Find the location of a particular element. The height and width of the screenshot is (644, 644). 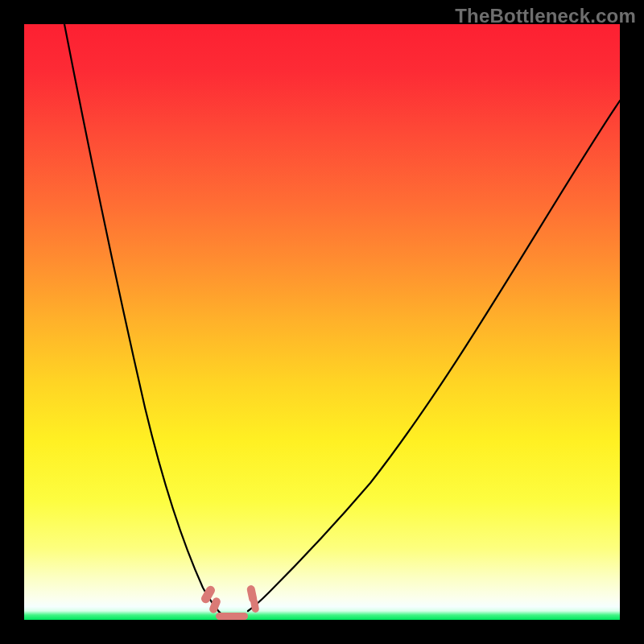

marker-bottom is located at coordinates (232, 617).